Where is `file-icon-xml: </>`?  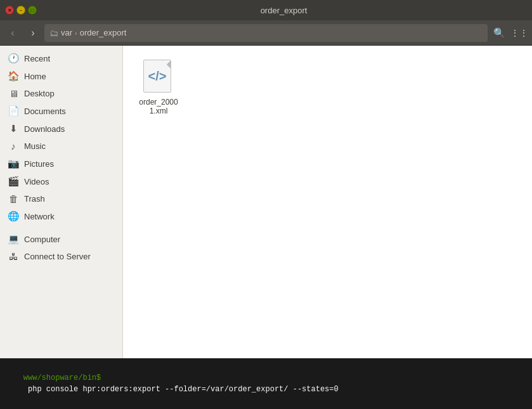 file-icon-xml: </> is located at coordinates (159, 77).